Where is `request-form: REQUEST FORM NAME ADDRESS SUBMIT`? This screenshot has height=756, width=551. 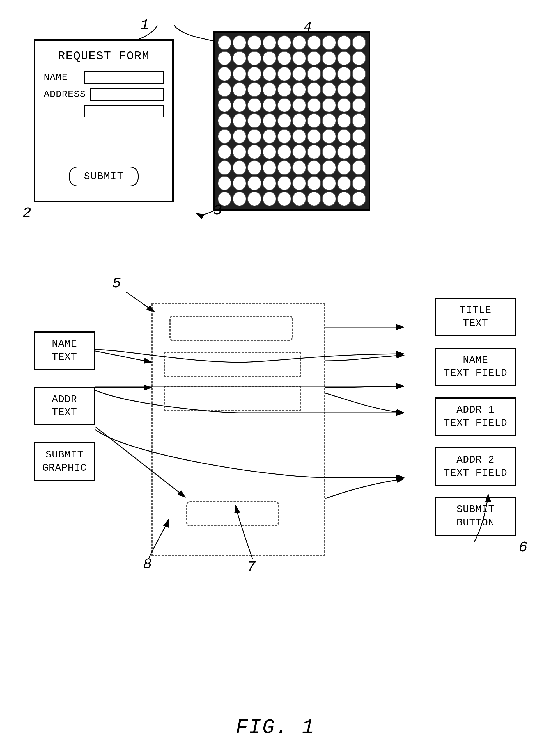 request-form: REQUEST FORM NAME ADDRESS SUBMIT is located at coordinates (104, 121).